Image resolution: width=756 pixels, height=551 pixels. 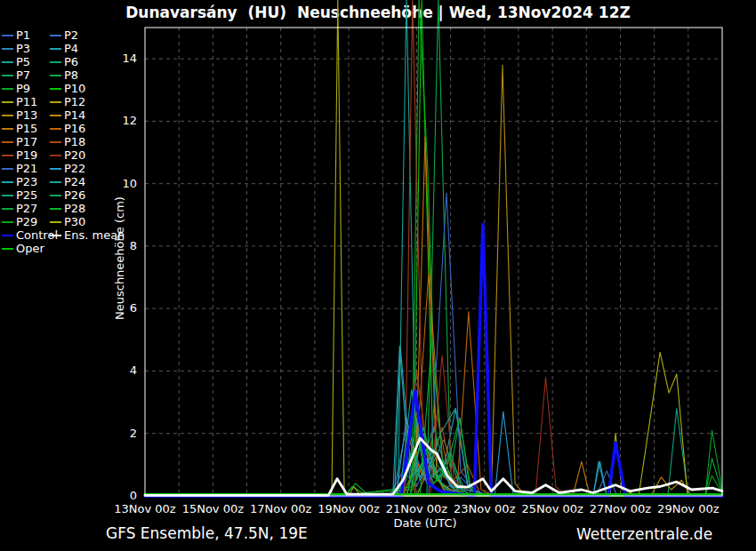 I want to click on legend-item-p30: P30, so click(x=68, y=222).